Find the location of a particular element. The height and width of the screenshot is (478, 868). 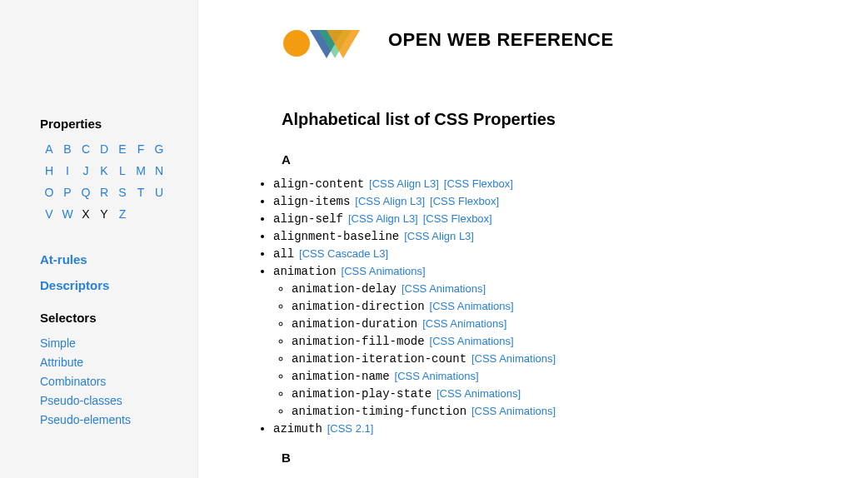

nav-group: At-rules Descriptors is located at coordinates (118, 272).